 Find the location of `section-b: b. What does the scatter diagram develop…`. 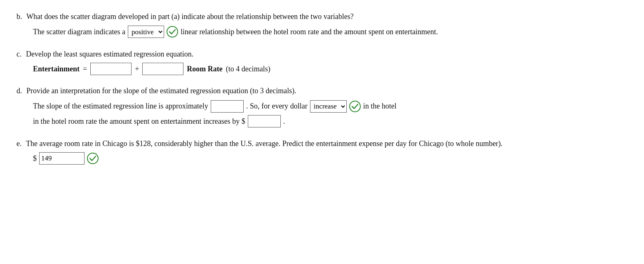

section-b: b. What does the scatter diagram develop… is located at coordinates (322, 26).